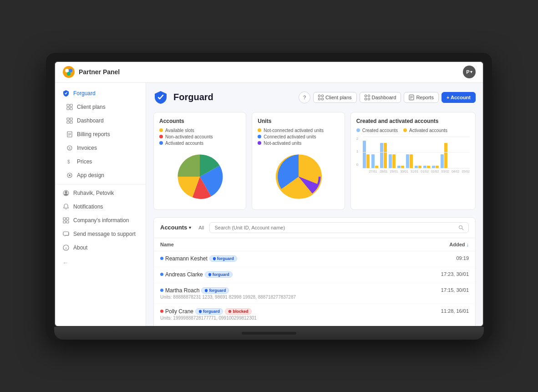  What do you see at coordinates (66, 234) in the screenshot?
I see `support-icon` at bounding box center [66, 234].